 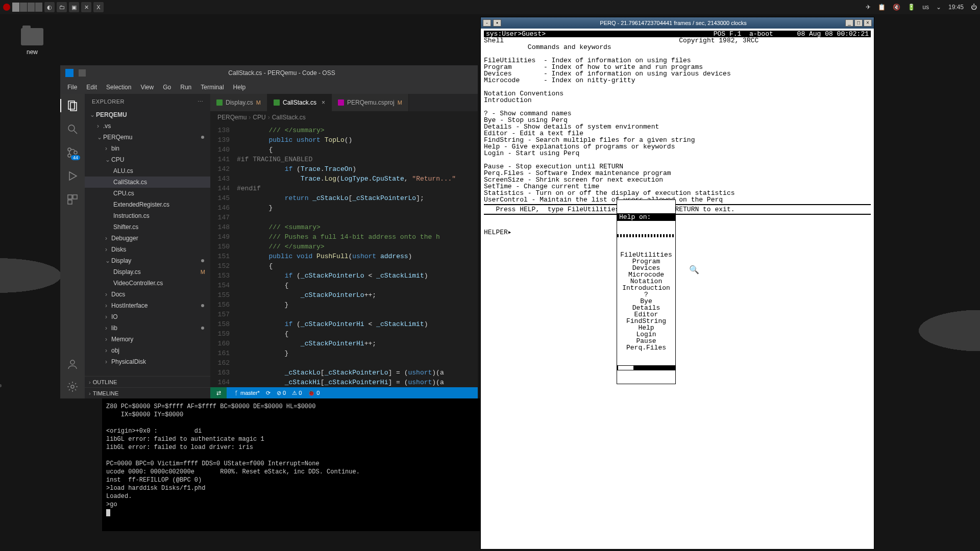 I want to click on tab-callstack: CallStack.cs×, so click(x=300, y=103).